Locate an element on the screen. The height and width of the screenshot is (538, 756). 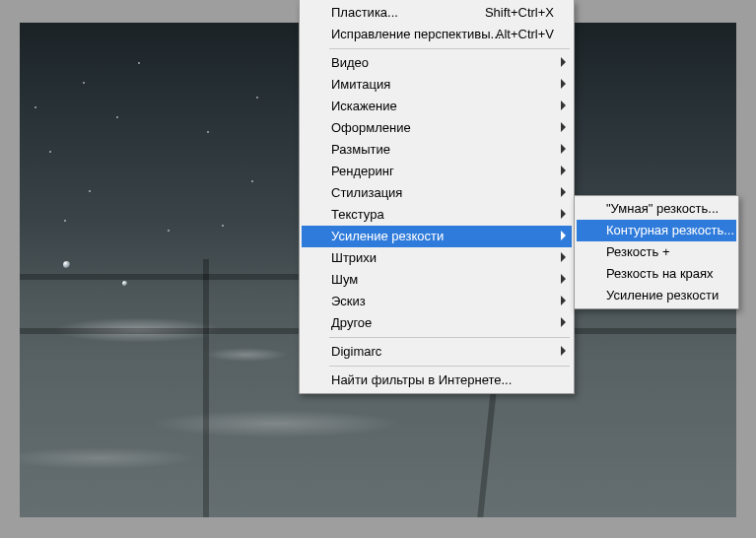
menu-item-liquify: Пластика... Shift+Ctrl+X is located at coordinates (437, 13).